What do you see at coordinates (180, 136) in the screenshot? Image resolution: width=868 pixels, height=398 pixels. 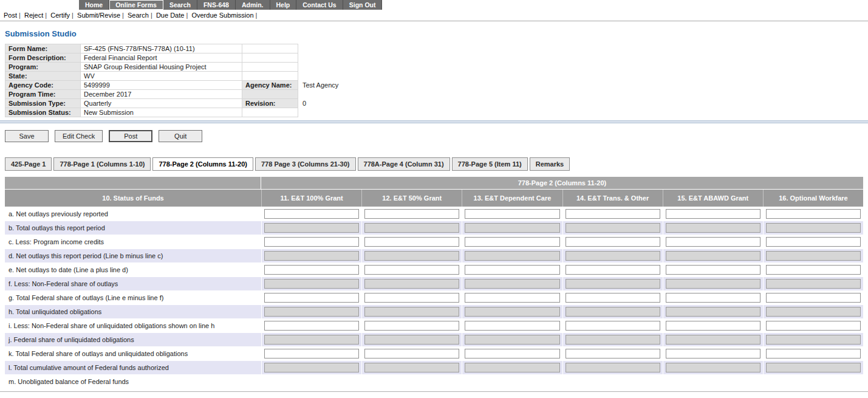 I see `quit-button: Quit` at bounding box center [180, 136].